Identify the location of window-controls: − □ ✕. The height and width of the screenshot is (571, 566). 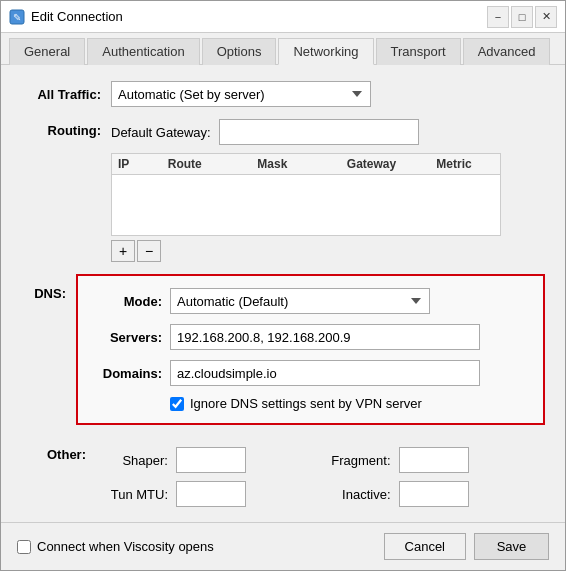
(522, 17).